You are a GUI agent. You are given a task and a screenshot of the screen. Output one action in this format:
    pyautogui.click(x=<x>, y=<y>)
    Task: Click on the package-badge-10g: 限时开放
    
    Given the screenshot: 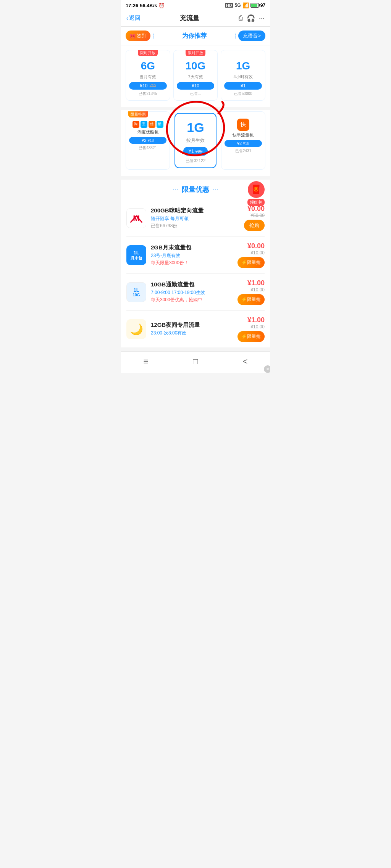 What is the action you would take?
    pyautogui.click(x=196, y=53)
    